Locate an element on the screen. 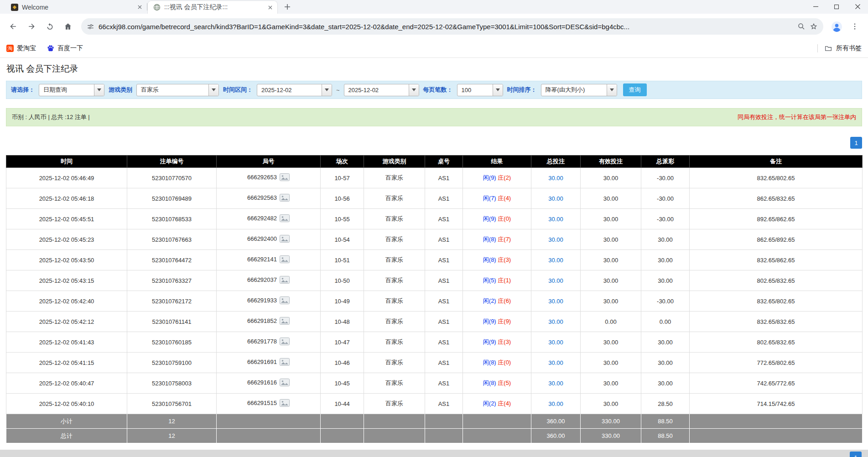 The height and width of the screenshot is (457, 868). cell-bet-id: 523010767663 is located at coordinates (172, 240).